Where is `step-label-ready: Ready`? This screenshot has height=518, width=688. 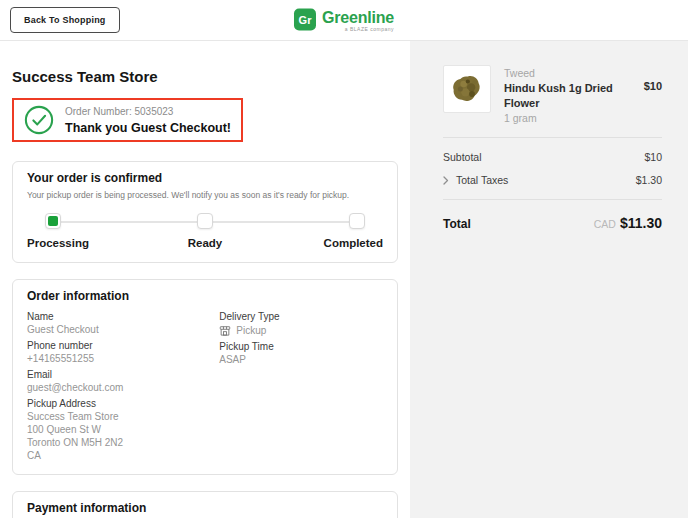
step-label-ready: Ready is located at coordinates (206, 243).